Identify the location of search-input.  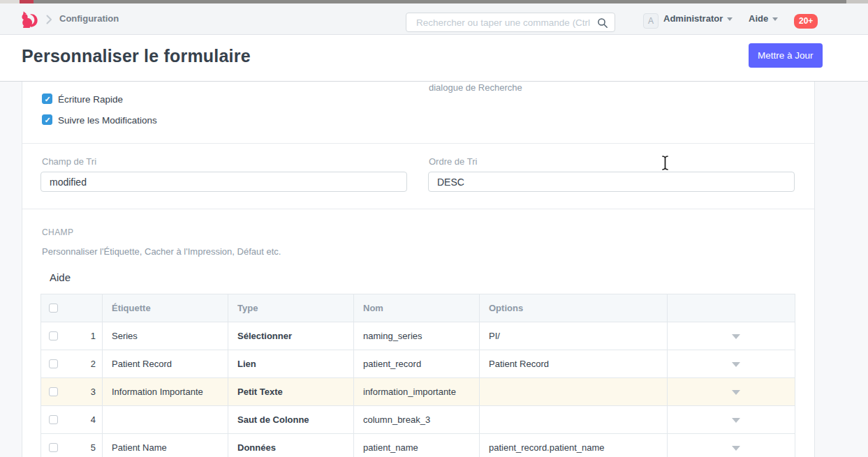
(510, 22).